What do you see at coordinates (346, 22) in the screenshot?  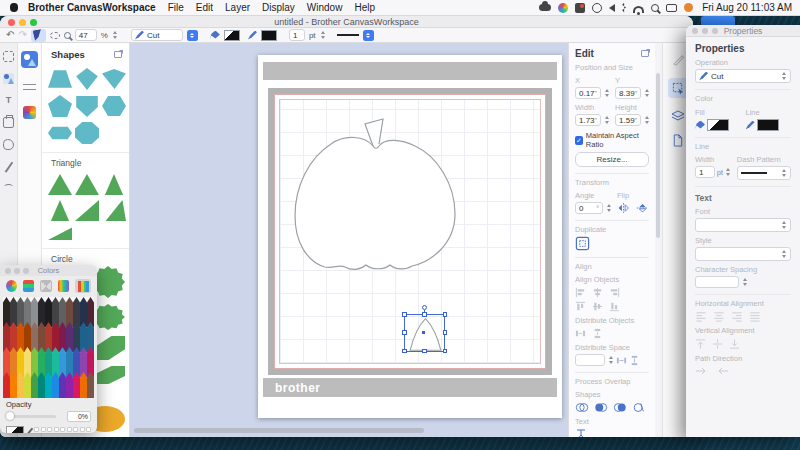 I see `window-titlebar: untitled - Brother CanvasWorkspace` at bounding box center [346, 22].